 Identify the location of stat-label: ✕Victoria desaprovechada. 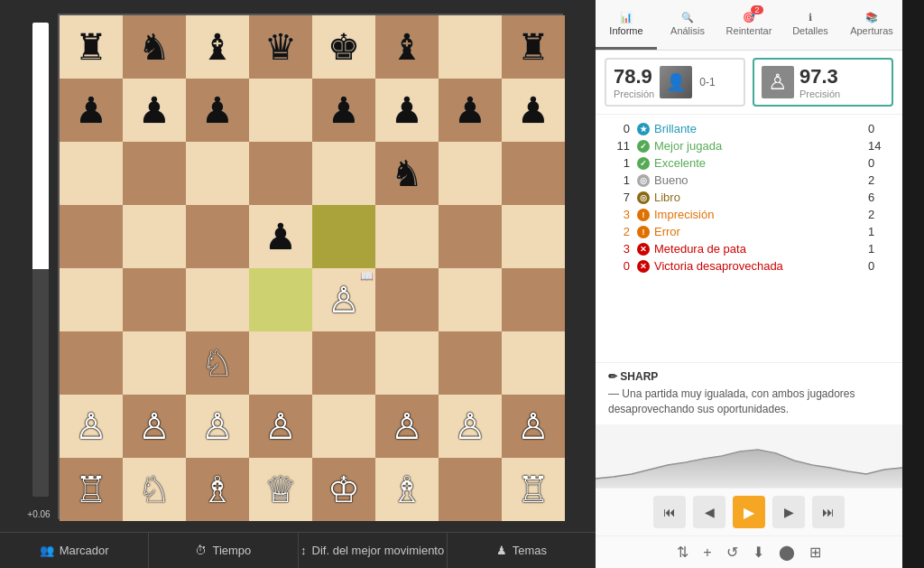
(749, 265).